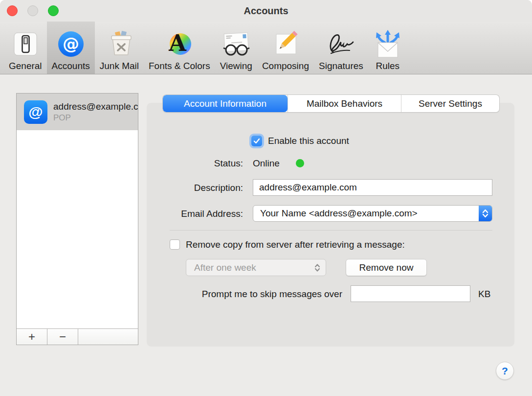  What do you see at coordinates (195, 163) in the screenshot?
I see `status-label: Status:` at bounding box center [195, 163].